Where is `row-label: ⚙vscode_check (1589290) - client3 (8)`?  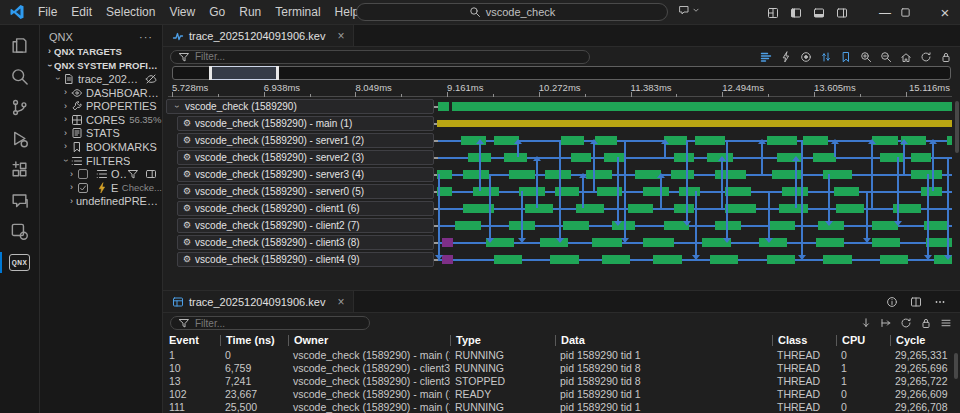 row-label: ⚙vscode_check (1589290) - client3 (8) is located at coordinates (306, 242).